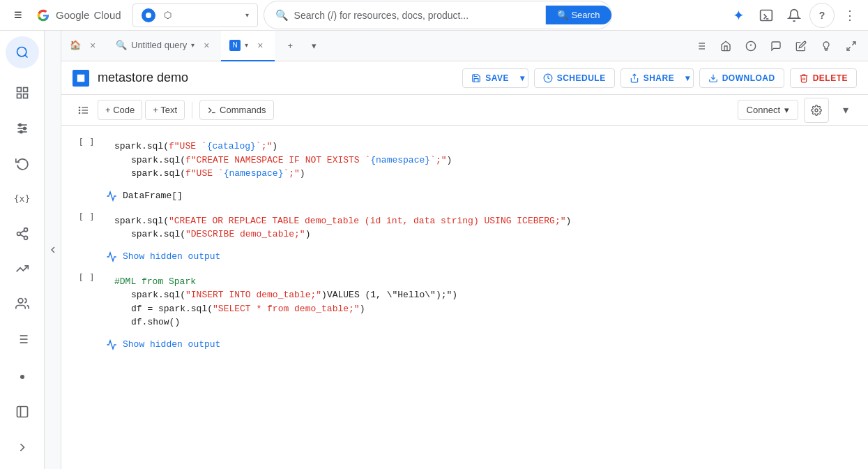 The height and width of the screenshot is (469, 868). What do you see at coordinates (850, 15) in the screenshot?
I see `more-icon: ⋮` at bounding box center [850, 15].